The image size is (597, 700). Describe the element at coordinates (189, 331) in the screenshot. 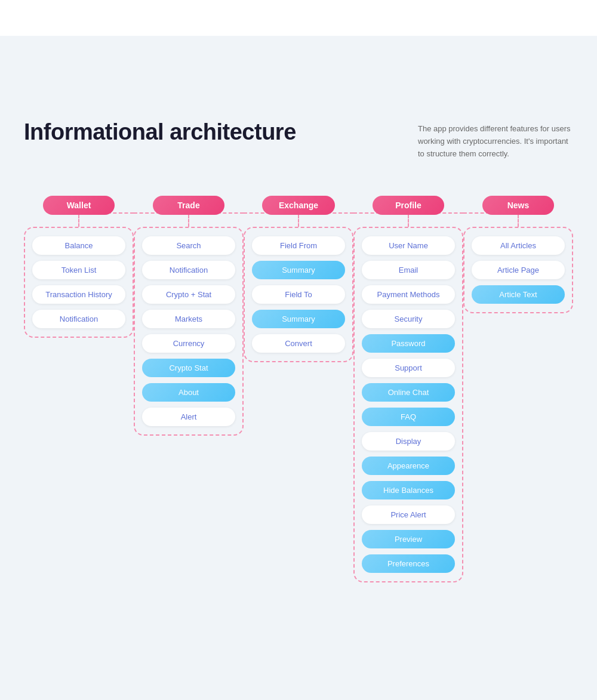

I see `items-box-trade: SearchNotificationCrypto + StatMarketsCu…` at that location.